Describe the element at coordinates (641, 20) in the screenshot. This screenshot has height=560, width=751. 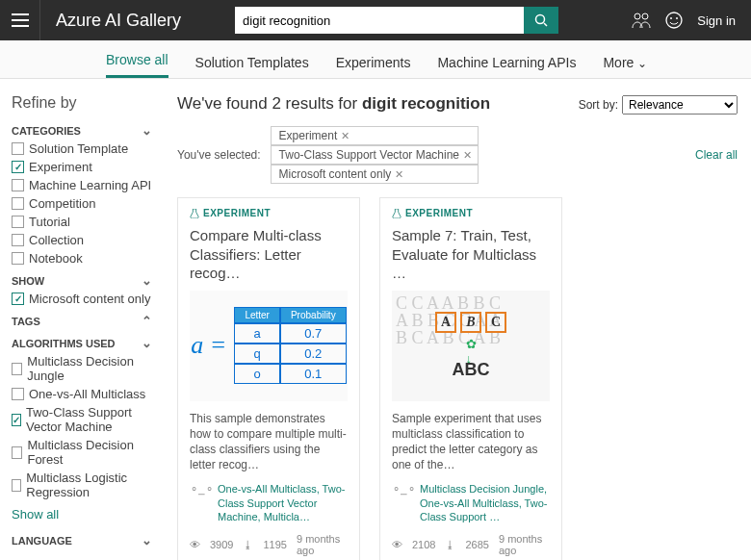
I see `people-icon` at that location.